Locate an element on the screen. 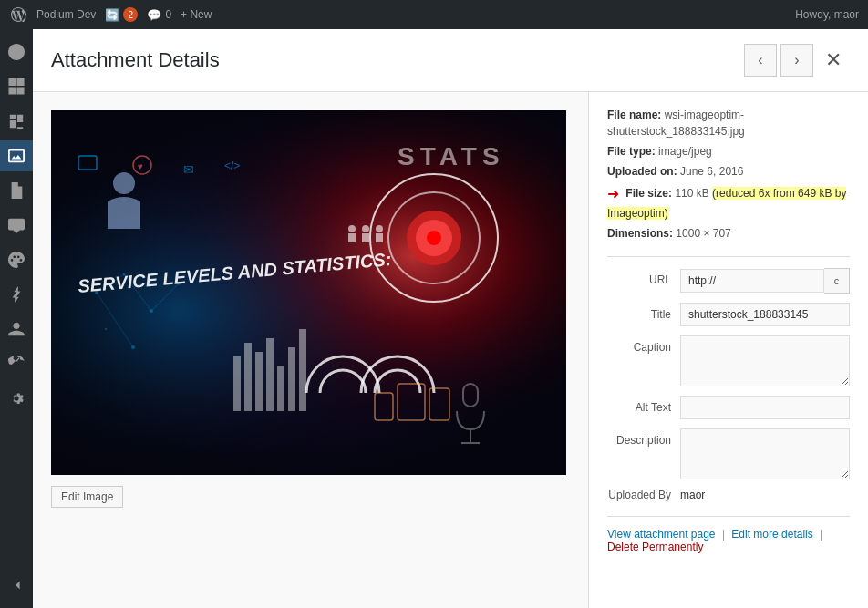  modal-title: Attachment Details is located at coordinates (135, 60).